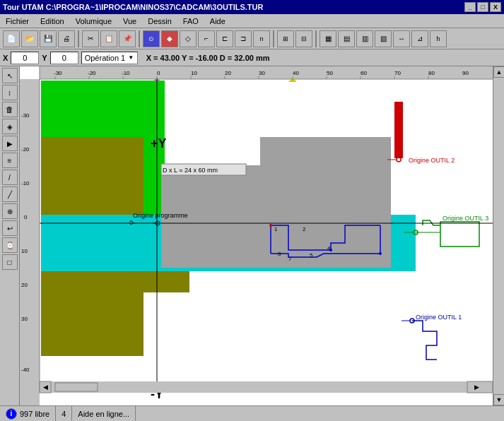 This screenshot has height=421, width=504. Describe the element at coordinates (225, 39) in the screenshot. I see `tb-tool5: ⊏` at that location.